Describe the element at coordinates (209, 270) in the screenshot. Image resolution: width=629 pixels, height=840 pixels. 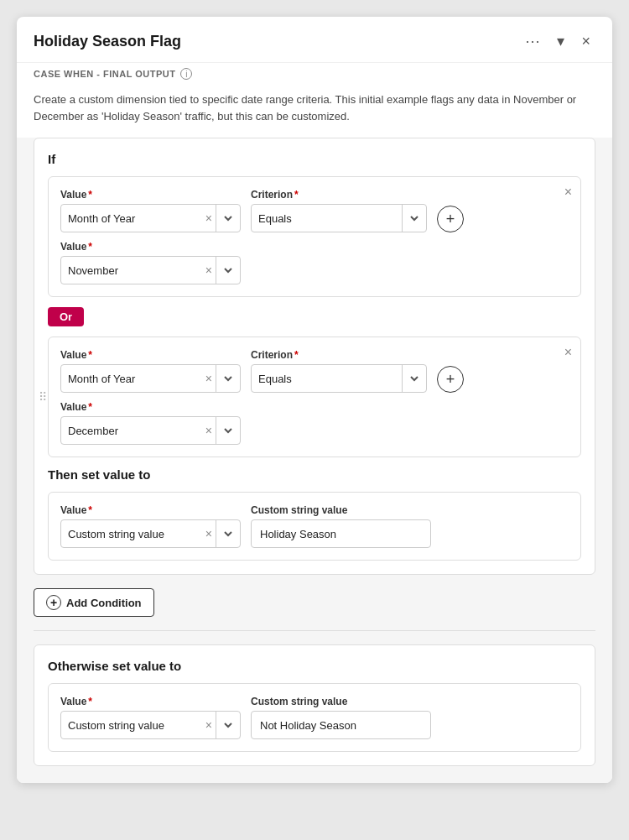
I see `condition-1-value2-clear-button: ×` at that location.